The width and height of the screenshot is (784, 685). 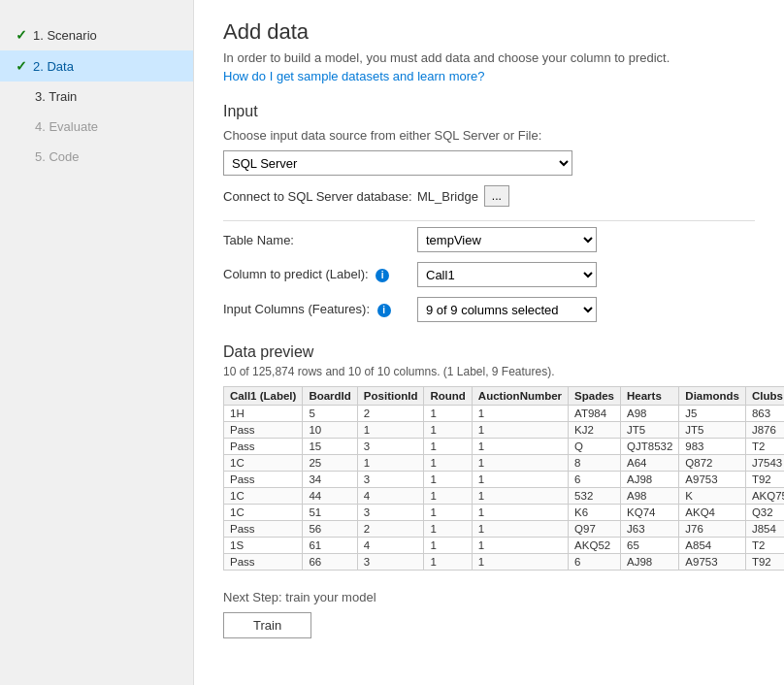 What do you see at coordinates (712, 512) in the screenshot?
I see `table-cell: AKQ4` at bounding box center [712, 512].